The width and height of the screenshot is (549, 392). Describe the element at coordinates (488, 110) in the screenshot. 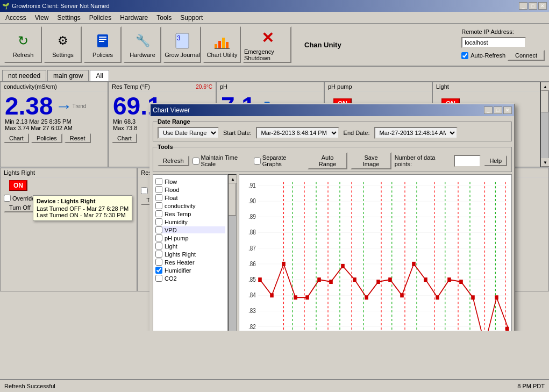

I see `chart-minimize-button: _` at that location.